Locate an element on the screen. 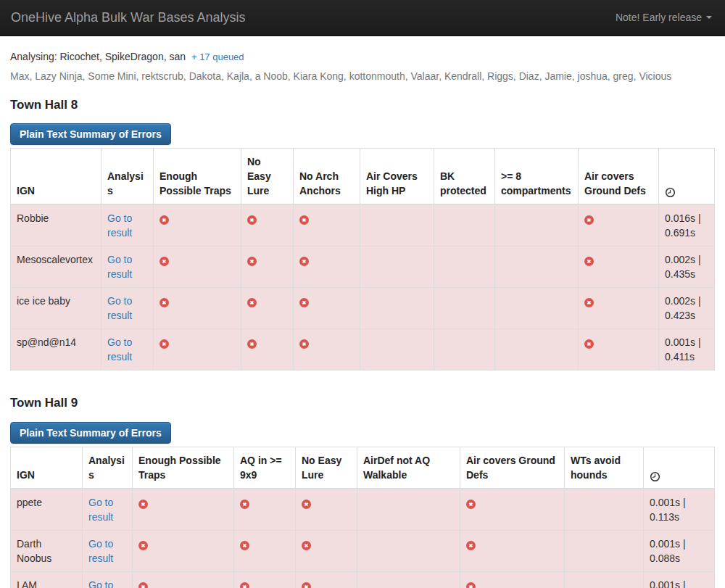  chevron-down-icon is located at coordinates (709, 17).